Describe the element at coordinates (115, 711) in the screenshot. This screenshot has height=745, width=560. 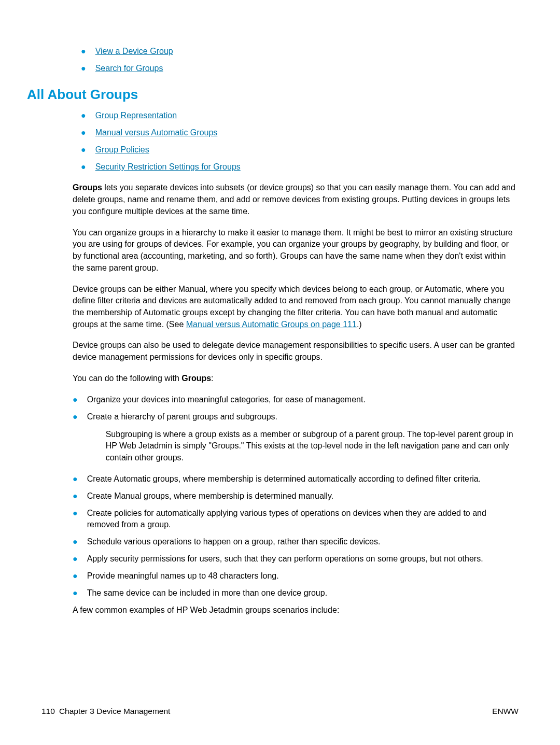
I see `chapter-label: Chapter 3 Device Management` at that location.